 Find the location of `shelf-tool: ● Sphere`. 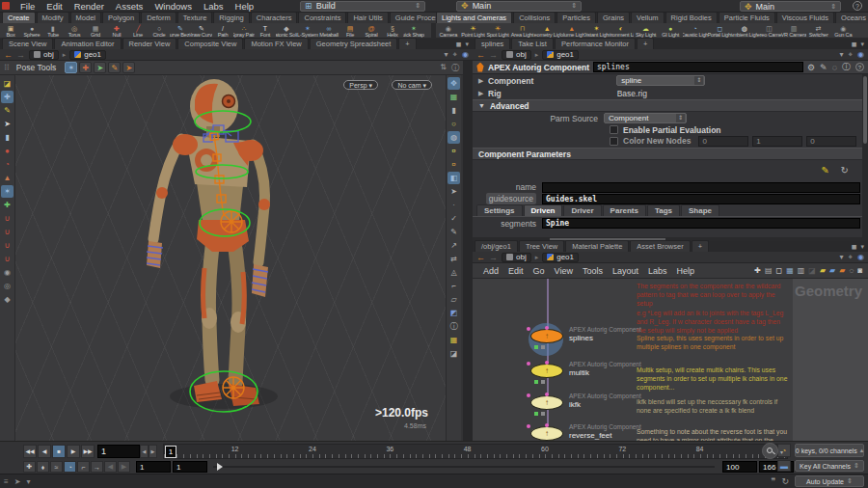

shelf-tool: ● Sphere is located at coordinates (32, 31).